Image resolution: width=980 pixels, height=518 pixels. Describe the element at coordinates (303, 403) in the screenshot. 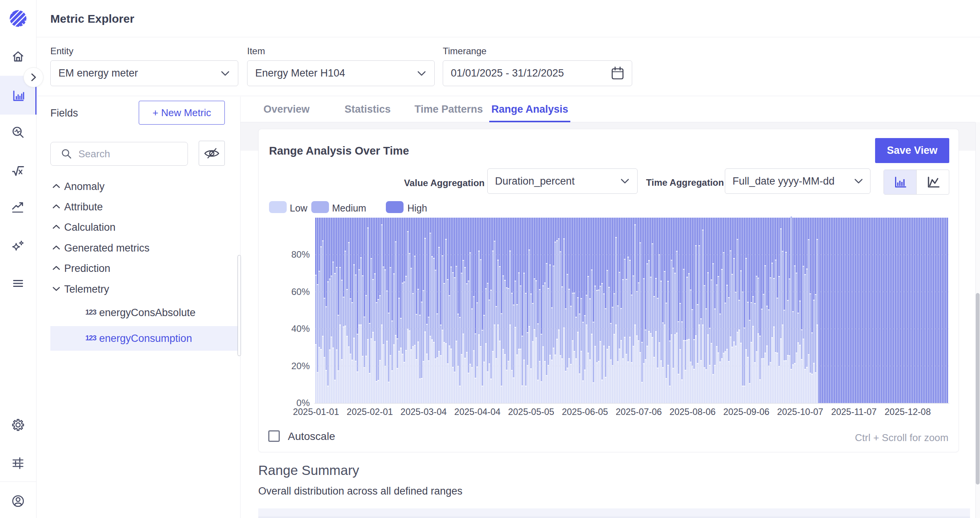

I see `svg-text: 0%` at that location.